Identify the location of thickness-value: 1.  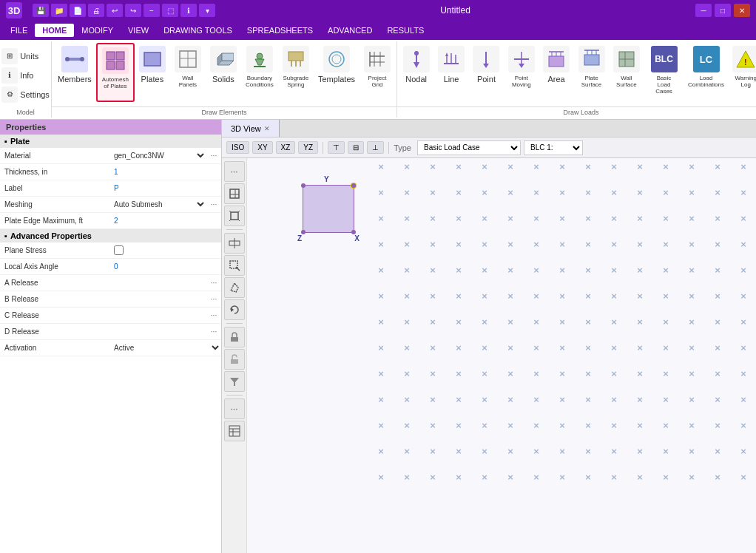
(166, 172).